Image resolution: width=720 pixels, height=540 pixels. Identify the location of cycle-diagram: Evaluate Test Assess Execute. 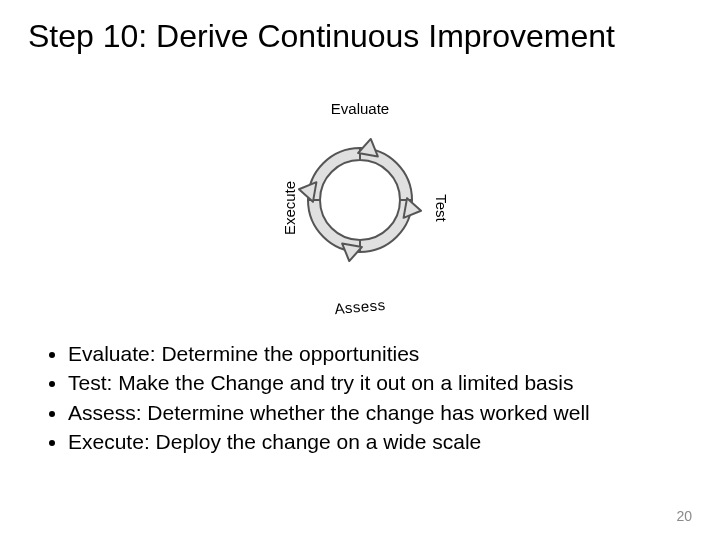
(360, 208).